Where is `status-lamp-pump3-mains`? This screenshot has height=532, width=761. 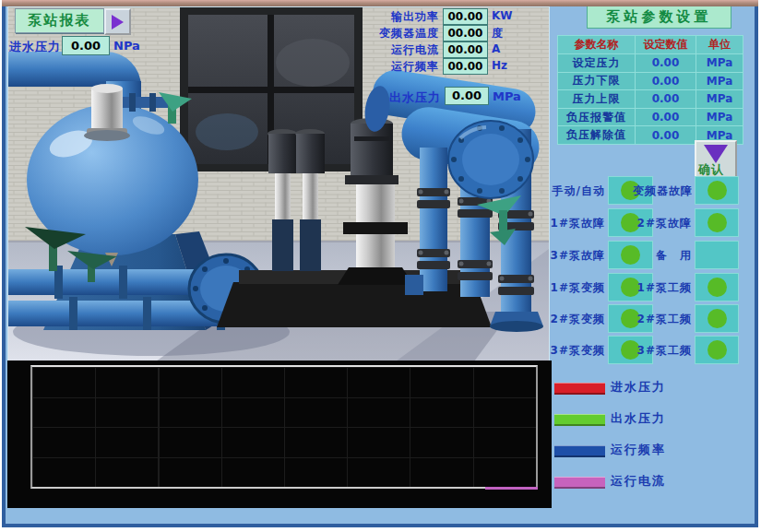 status-lamp-pump3-mains is located at coordinates (717, 350).